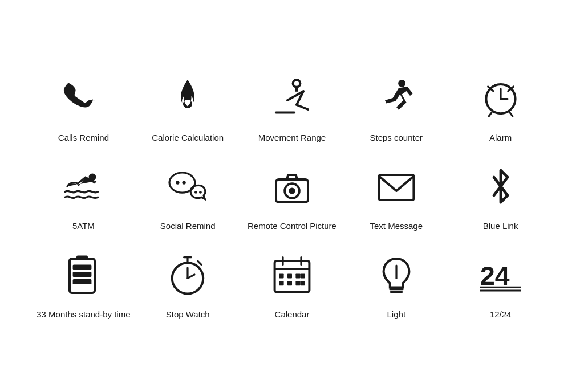  Describe the element at coordinates (501, 98) in the screenshot. I see `alarm-icon` at that location.